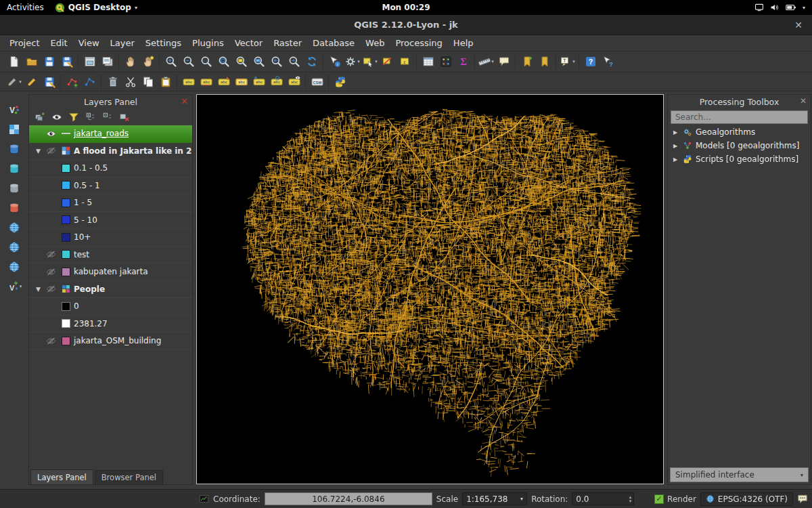  I want to click on layer-item-jakarta-roads: jakarta_roads, so click(111, 134).